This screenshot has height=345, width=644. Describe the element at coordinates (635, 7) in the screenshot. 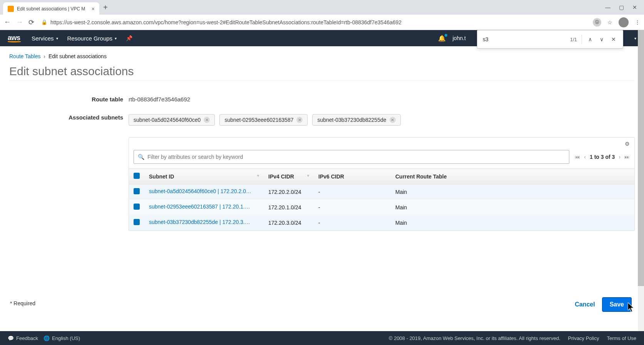

I see `close-window-icon: ✕` at that location.